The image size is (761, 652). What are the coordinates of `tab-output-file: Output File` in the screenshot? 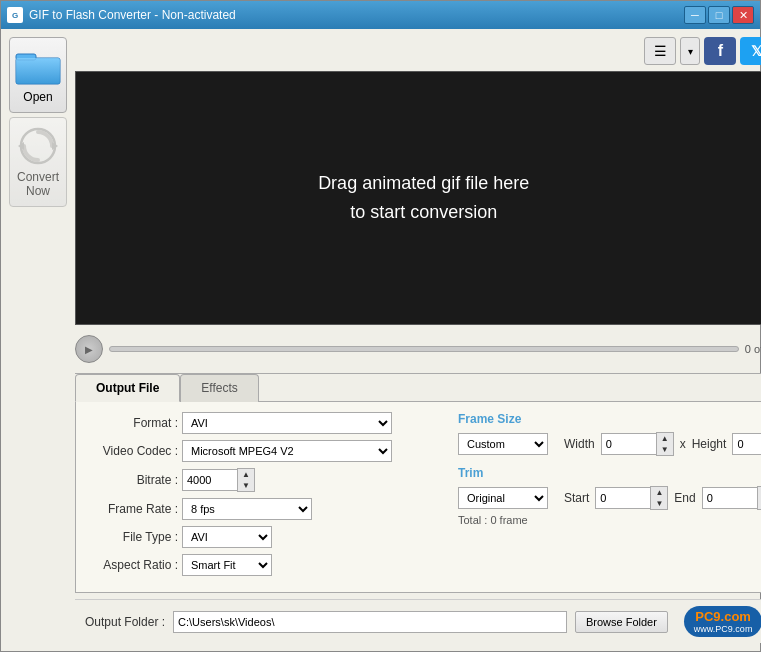 It's located at (128, 388).